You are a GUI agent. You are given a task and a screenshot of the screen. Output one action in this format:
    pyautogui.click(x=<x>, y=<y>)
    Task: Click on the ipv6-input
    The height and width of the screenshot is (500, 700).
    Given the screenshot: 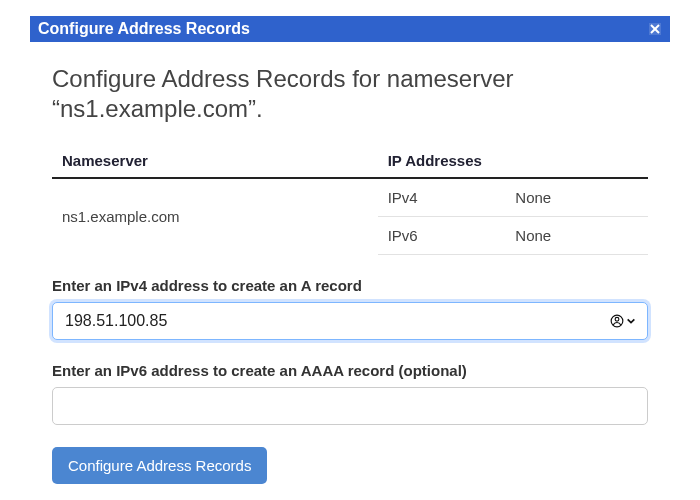 What is the action you would take?
    pyautogui.click(x=350, y=406)
    